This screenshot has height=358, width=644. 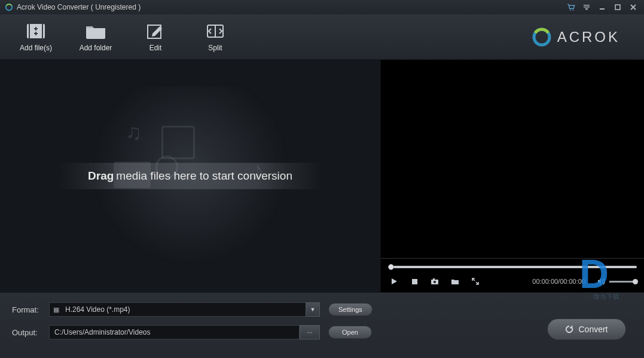 What do you see at coordinates (558, 281) in the screenshot?
I see `time-display: 00:00:00/00:00:00` at bounding box center [558, 281].